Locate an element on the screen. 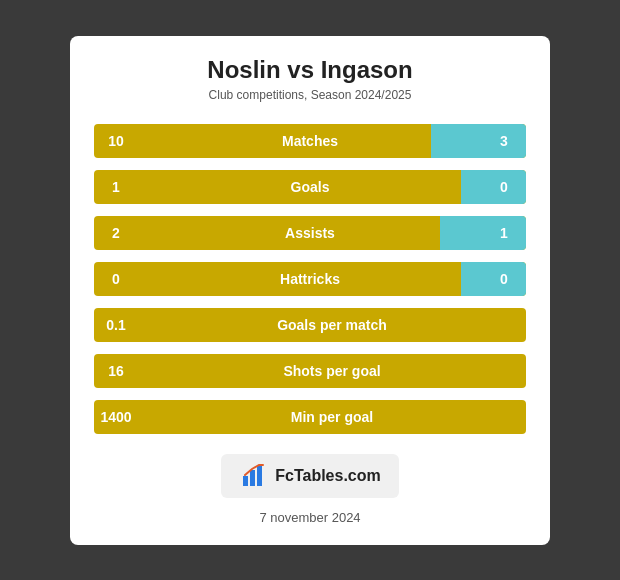  stat-left-value: 10 is located at coordinates (116, 141).